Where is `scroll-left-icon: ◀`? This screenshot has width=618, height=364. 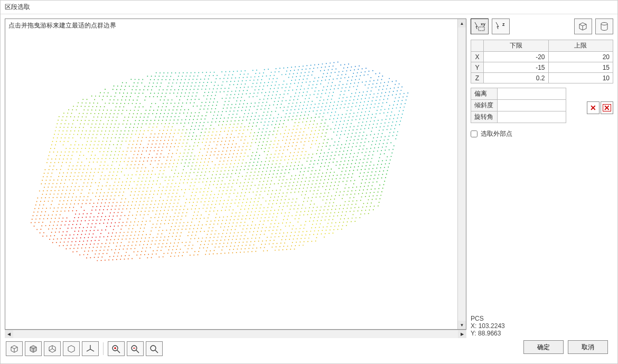 scroll-left-icon: ◀ is located at coordinates (9, 334).